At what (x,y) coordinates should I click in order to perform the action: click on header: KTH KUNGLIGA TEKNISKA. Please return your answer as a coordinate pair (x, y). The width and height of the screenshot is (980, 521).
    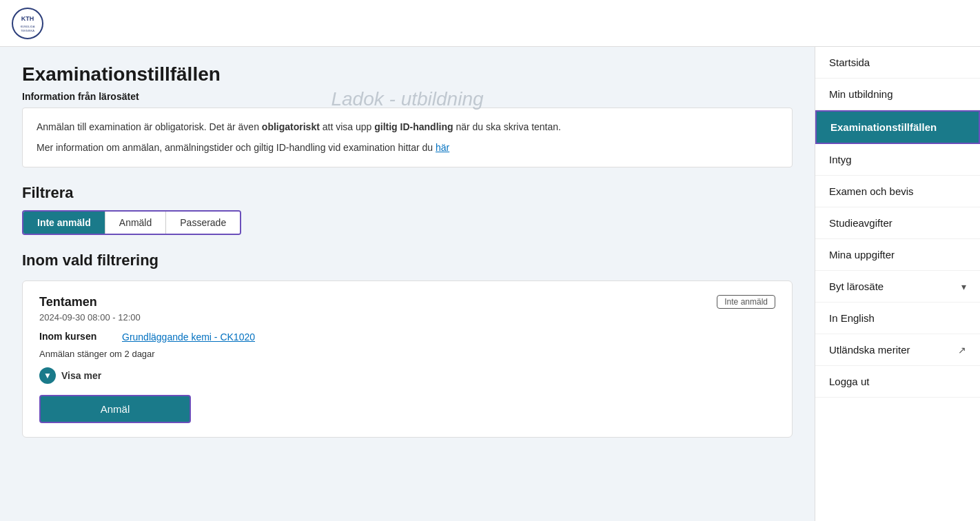
    Looking at the image, I should click on (490, 23).